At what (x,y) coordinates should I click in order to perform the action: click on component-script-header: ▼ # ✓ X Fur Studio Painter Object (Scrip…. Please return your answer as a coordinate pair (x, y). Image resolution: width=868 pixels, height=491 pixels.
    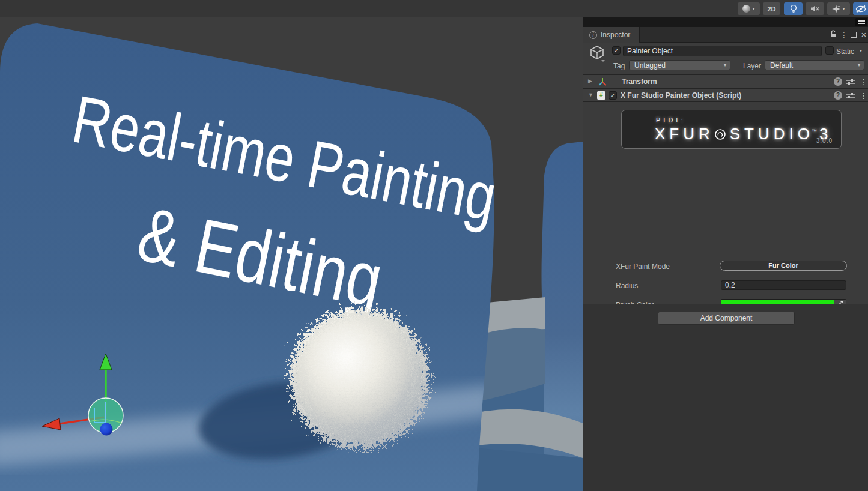
    Looking at the image, I should click on (726, 95).